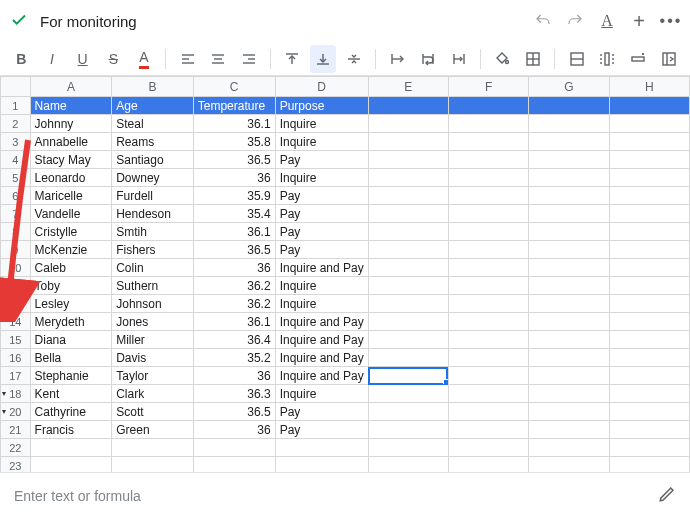 This screenshot has height=518, width=690. I want to click on text-format-icon: A, so click(607, 21).